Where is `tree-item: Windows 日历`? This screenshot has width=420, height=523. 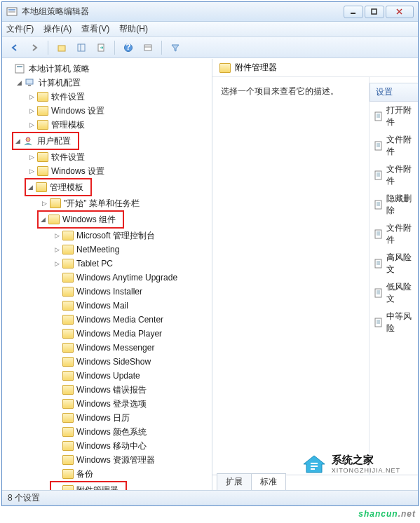 tree-item: Windows 日历 is located at coordinates (107, 418).